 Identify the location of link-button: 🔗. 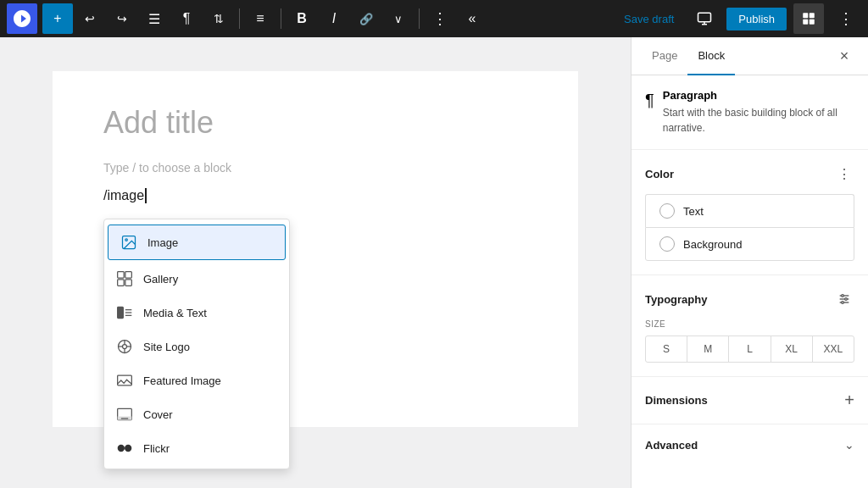
(366, 19).